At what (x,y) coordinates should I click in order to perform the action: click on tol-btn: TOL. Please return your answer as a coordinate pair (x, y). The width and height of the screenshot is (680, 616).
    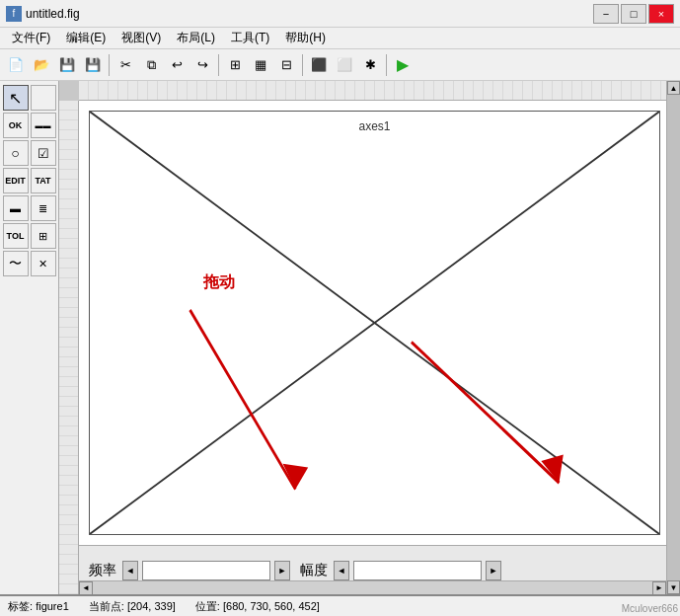
    Looking at the image, I should click on (16, 236).